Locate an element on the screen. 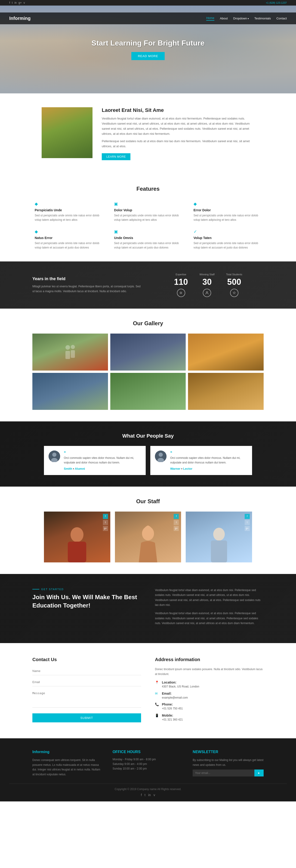 The image size is (296, 868). feature-title-3: Error Dolor is located at coordinates (227, 210).